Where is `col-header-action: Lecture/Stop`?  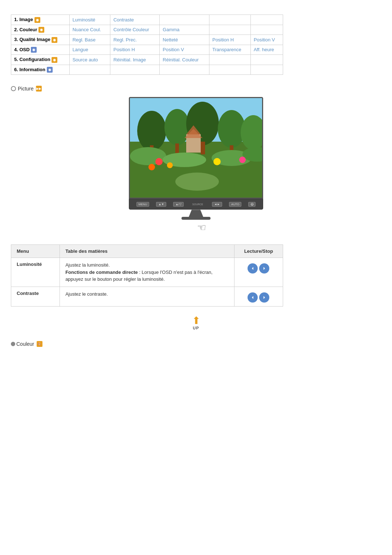 col-header-action: Lecture/Stop is located at coordinates (258, 251).